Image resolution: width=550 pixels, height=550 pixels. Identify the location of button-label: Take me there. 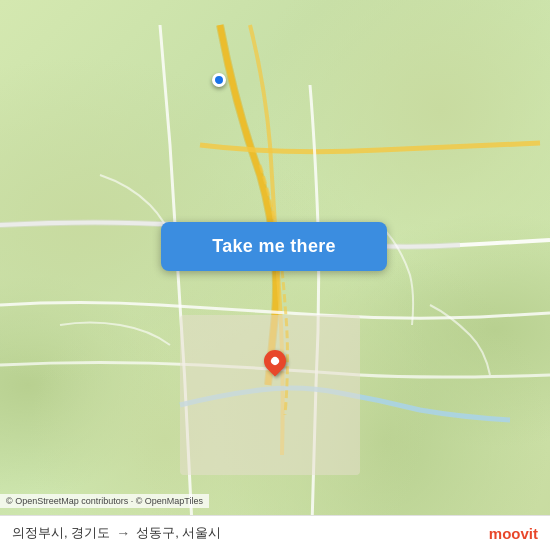
(274, 246).